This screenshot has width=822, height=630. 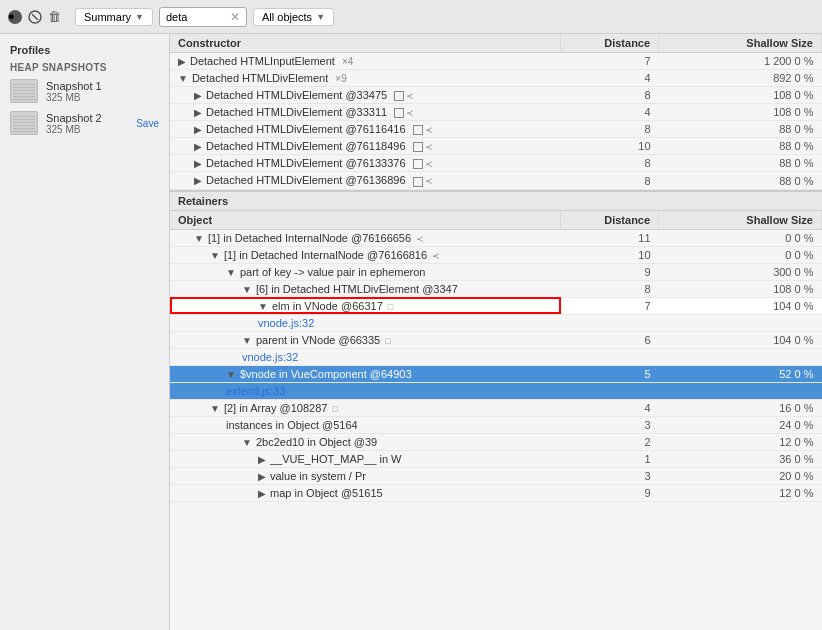 I want to click on retainer-cell-shallow-13: 36 0 %, so click(x=740, y=458).